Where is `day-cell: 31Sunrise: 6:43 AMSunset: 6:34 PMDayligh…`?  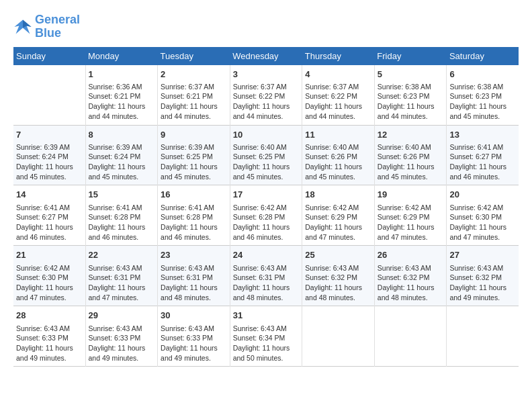 day-cell: 31Sunrise: 6:43 AMSunset: 6:34 PMDayligh… is located at coordinates (266, 336).